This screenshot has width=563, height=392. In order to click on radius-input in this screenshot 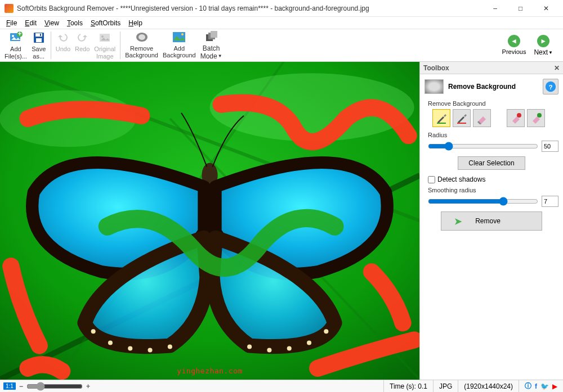, I will do `click(550, 146)`.